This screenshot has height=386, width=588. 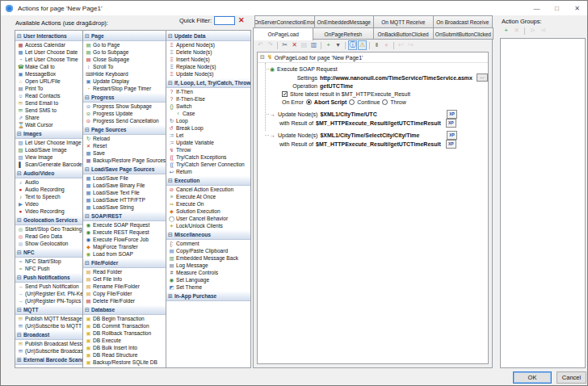 What do you see at coordinates (208, 265) in the screenshot?
I see `action-item-log-message: ▤Log Message` at bounding box center [208, 265].